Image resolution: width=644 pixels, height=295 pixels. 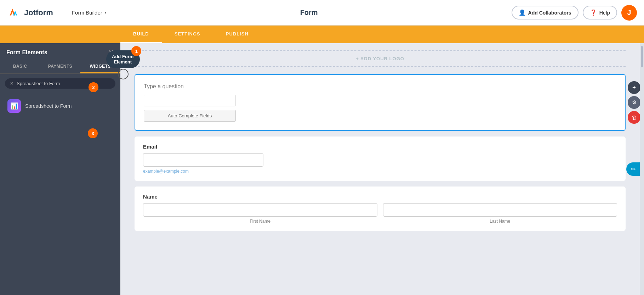 What do you see at coordinates (60, 52) in the screenshot?
I see `sidebar-header: Form Elements ✕` at bounding box center [60, 52].